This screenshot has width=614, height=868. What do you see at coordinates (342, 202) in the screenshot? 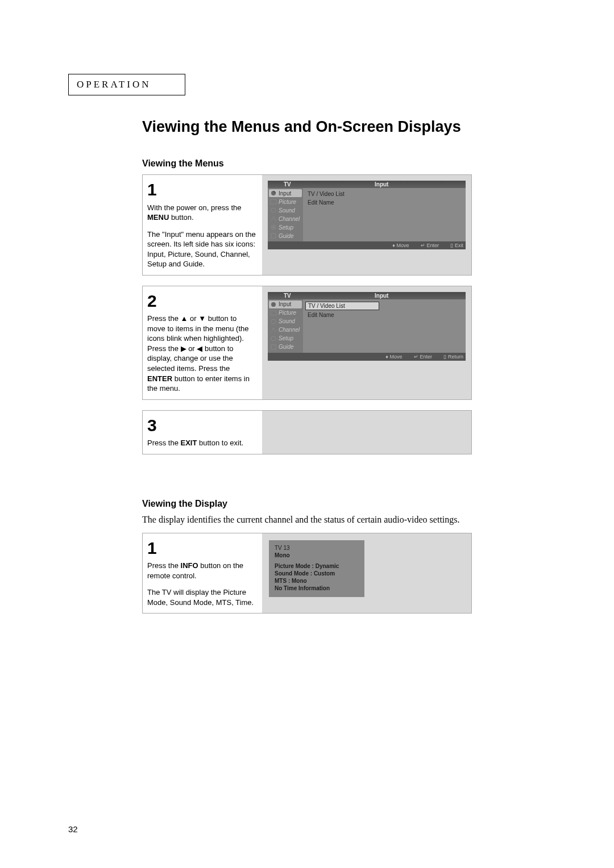
I see `osd-opt-2: Edit Name` at bounding box center [342, 202].